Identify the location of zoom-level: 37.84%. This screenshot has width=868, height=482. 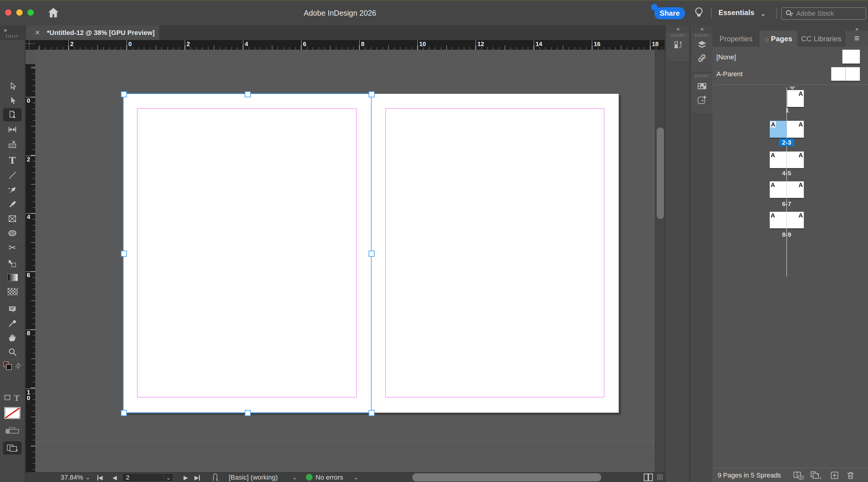
(72, 478).